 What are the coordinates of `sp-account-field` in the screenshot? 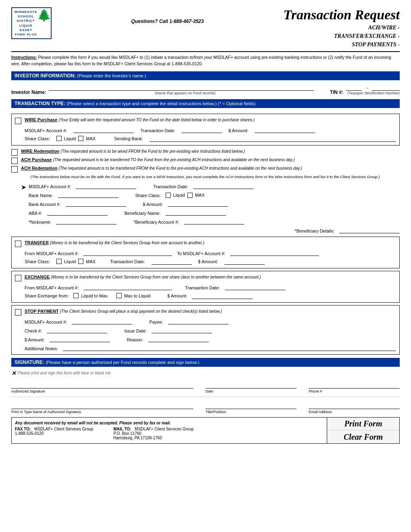 It's located at (102, 321).